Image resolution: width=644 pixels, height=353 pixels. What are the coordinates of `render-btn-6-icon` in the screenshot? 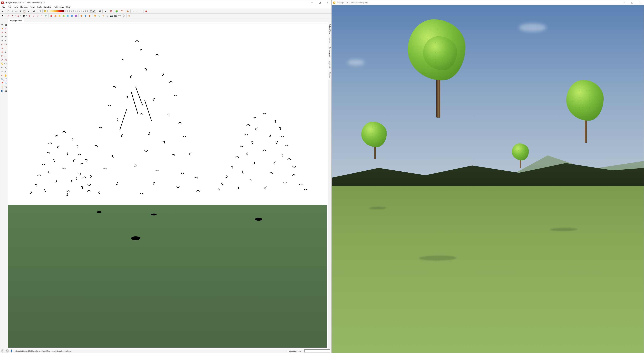 It's located at (72, 16).